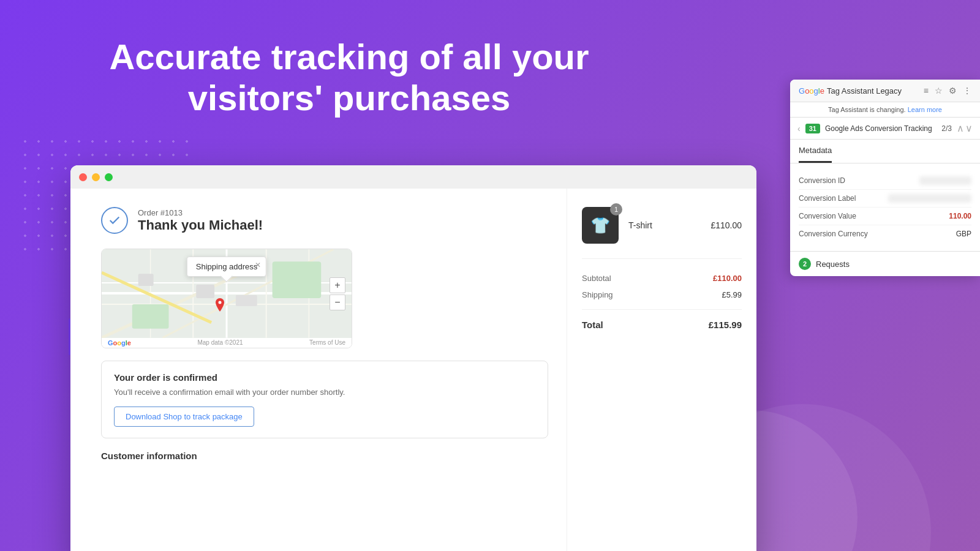 This screenshot has width=980, height=551. What do you see at coordinates (115, 220) in the screenshot?
I see `check-circle-icon` at bounding box center [115, 220].